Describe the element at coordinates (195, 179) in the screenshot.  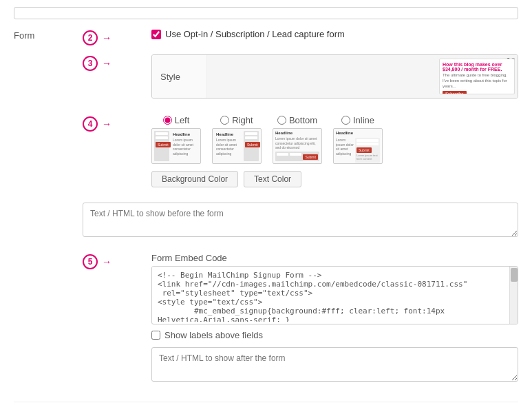
I see `background-color-button: Background Color` at that location.